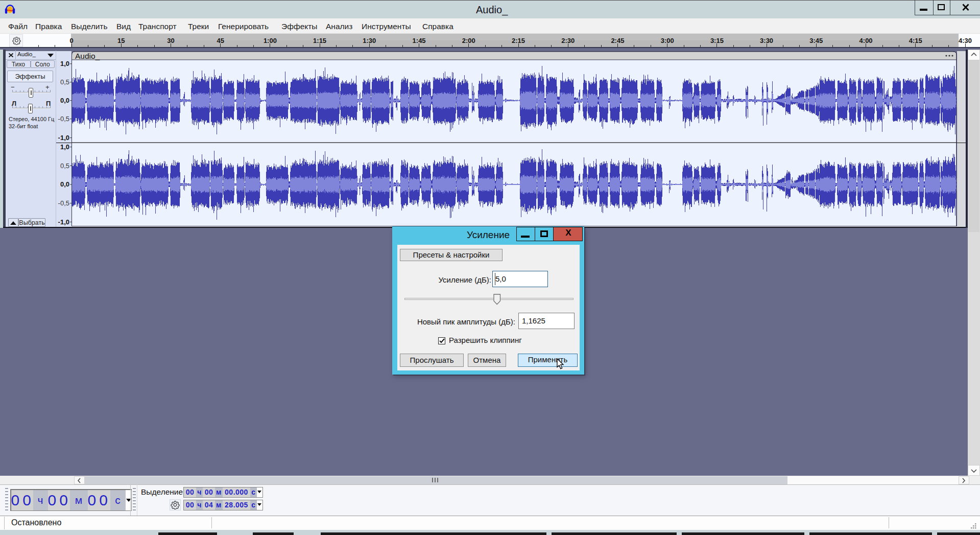  I want to click on svg-text: 3:15, so click(717, 41).